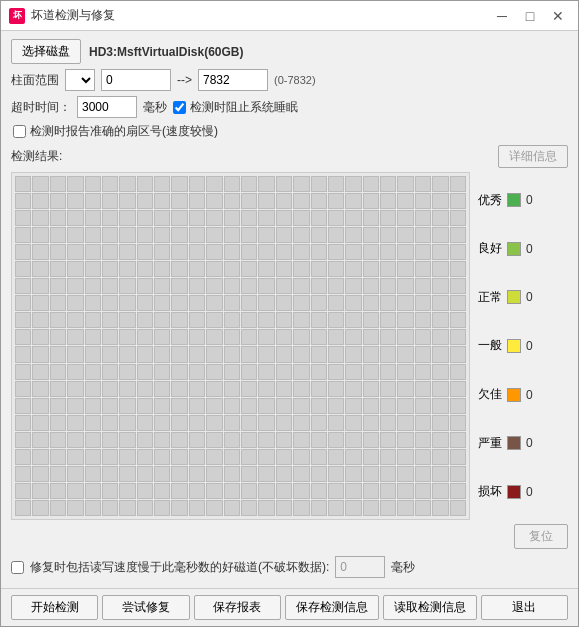 The width and height of the screenshot is (579, 627). What do you see at coordinates (166, 52) in the screenshot?
I see `disk-name-label: HD3:MsftVirtualDisk(60GB)` at bounding box center [166, 52].